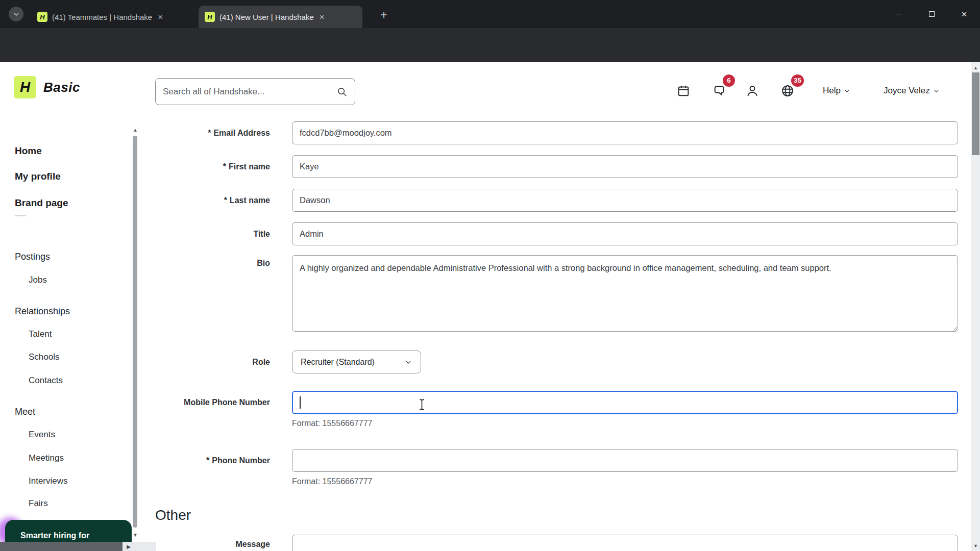  Describe the element at coordinates (20, 216) in the screenshot. I see `sidebar-divider` at that location.